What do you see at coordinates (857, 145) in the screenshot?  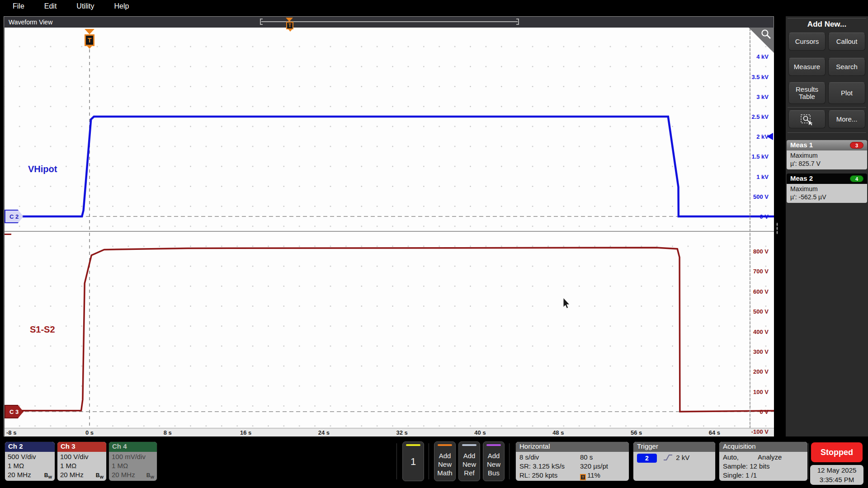 I see `meas1-source-pill: 3` at bounding box center [857, 145].